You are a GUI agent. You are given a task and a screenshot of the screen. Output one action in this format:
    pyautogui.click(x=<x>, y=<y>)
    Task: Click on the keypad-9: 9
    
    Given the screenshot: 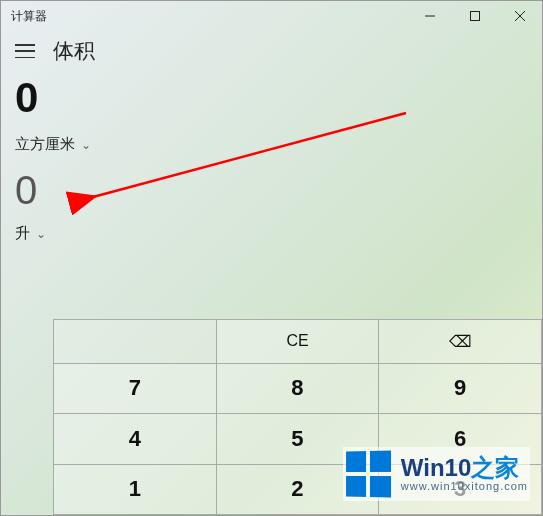 What is the action you would take?
    pyautogui.click(x=460, y=390)
    